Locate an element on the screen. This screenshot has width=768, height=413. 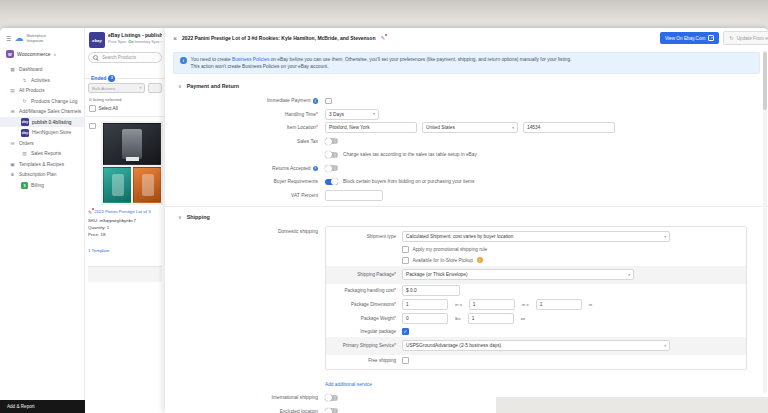
sidebar-item-all-products: ▤ All Products is located at coordinates (42, 90).